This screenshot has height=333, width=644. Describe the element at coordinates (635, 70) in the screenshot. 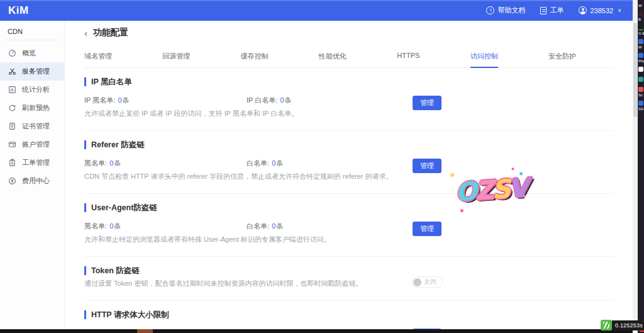

I see `scrollbar-thumb` at that location.